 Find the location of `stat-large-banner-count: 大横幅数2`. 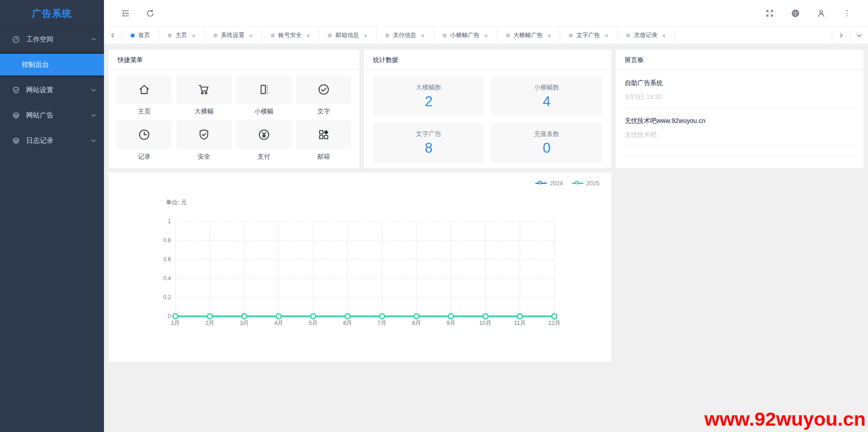

stat-large-banner-count: 大横幅数2 is located at coordinates (429, 96).